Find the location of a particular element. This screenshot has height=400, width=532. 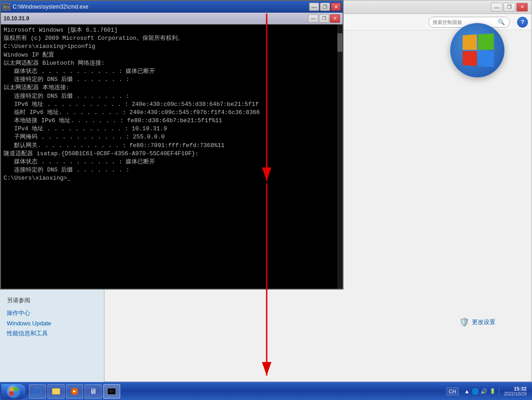

start-flag-q3 is located at coordinates (12, 394).